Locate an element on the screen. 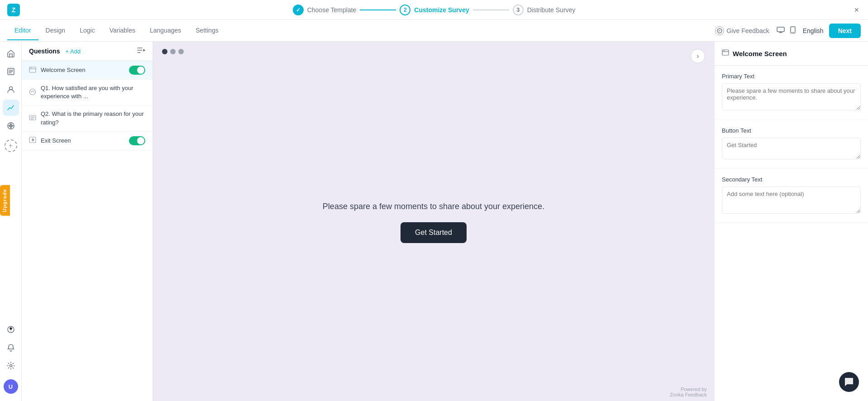  nav-analytics is located at coordinates (11, 108).